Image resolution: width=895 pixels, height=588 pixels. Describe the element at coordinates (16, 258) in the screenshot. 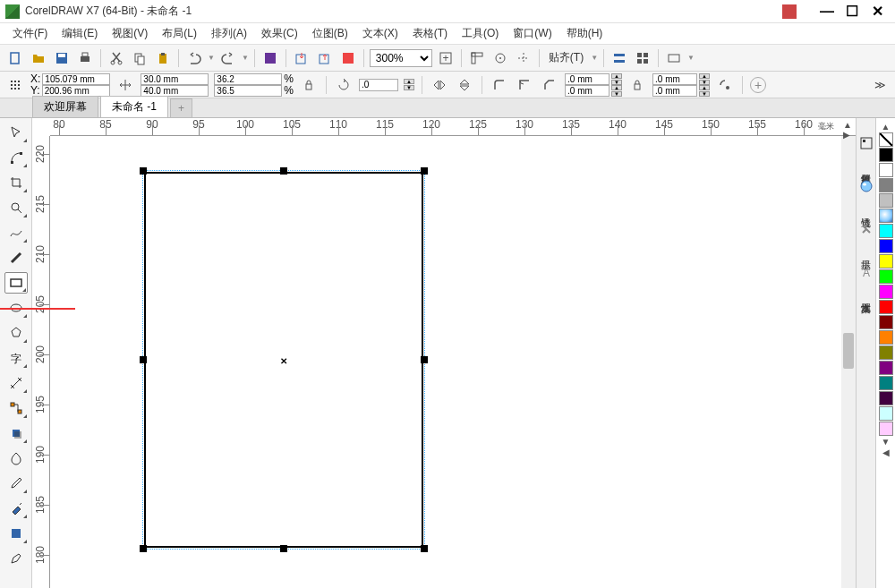

I see `artistic-media-tool` at that location.